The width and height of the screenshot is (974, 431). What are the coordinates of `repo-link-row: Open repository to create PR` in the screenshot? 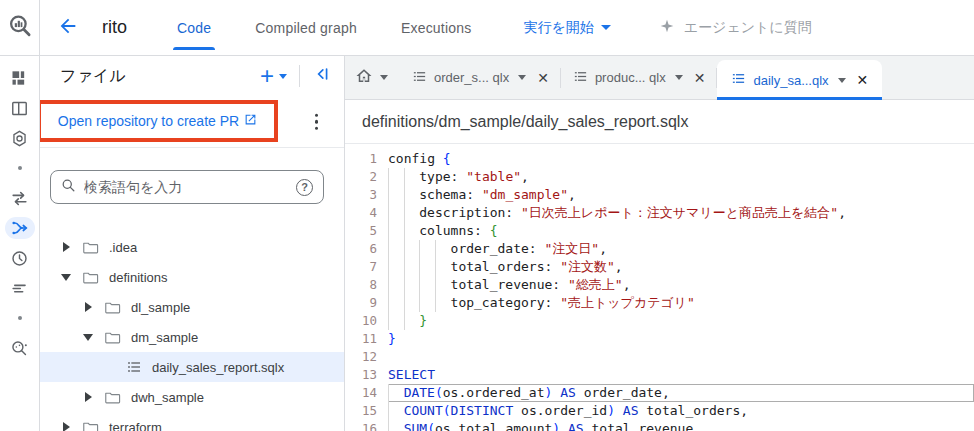 It's located at (192, 122).